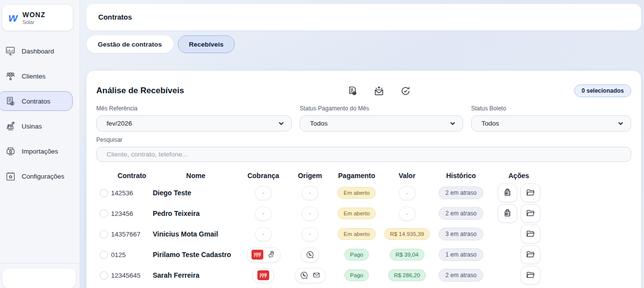 The width and height of the screenshot is (644, 288). What do you see at coordinates (353, 91) in the screenshot?
I see `invoice-money-button` at bounding box center [353, 91].